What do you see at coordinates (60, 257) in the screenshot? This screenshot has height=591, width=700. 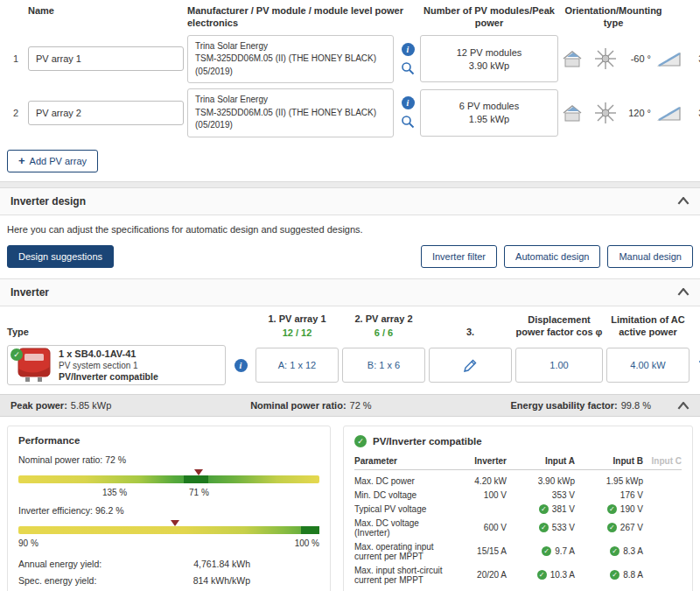 I see `design-suggestions-button: Design suggestions` at bounding box center [60, 257].